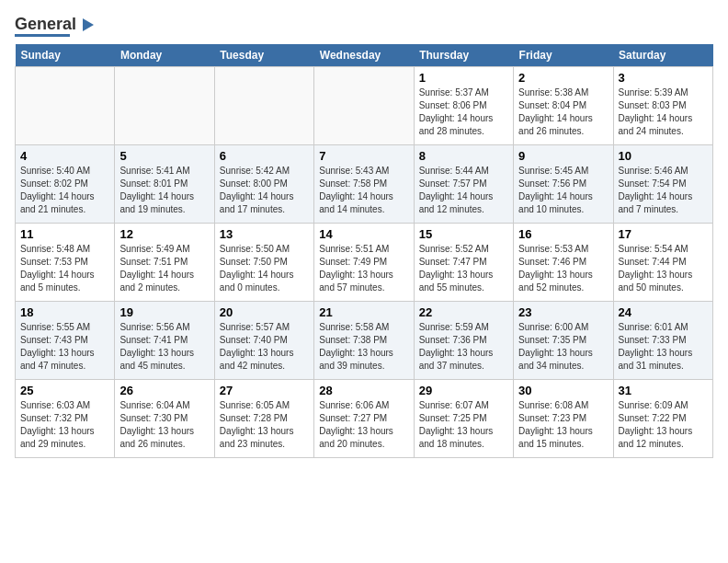 Image resolution: width=728 pixels, height=563 pixels. What do you see at coordinates (264, 419) in the screenshot?
I see `calendar-cell: 27Sunrise: 6:05 AM Sunset: 7:28 PM Dayli…` at bounding box center [264, 419].